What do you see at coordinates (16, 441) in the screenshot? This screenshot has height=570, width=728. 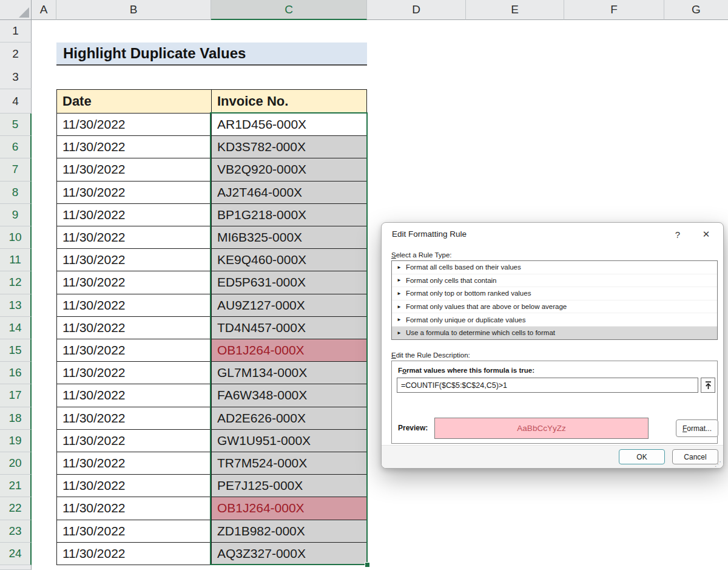 I see `row-header-19: 19` at bounding box center [16, 441].